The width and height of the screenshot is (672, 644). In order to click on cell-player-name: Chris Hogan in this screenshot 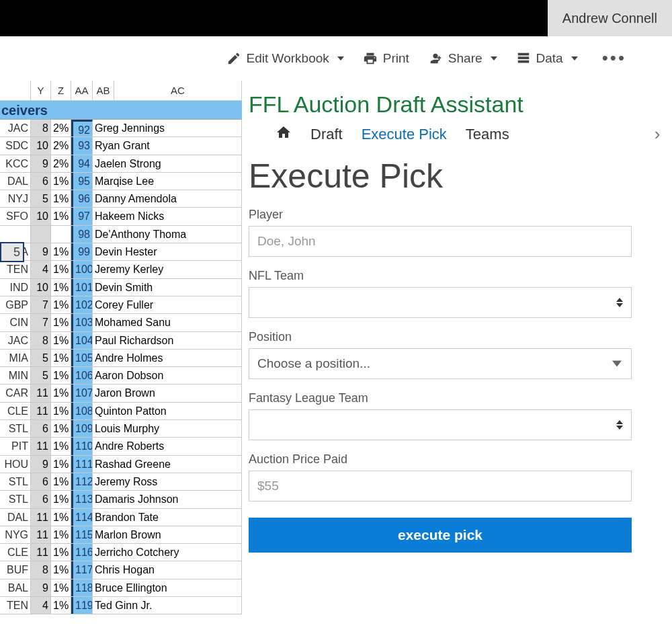, I will do `click(167, 570)`.